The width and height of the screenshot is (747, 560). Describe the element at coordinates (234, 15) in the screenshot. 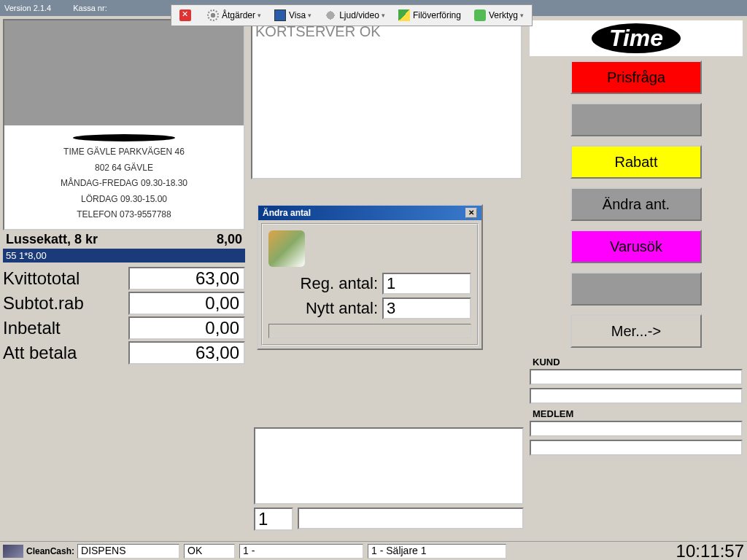

I see `actions-menu: Åtgärder▾` at that location.